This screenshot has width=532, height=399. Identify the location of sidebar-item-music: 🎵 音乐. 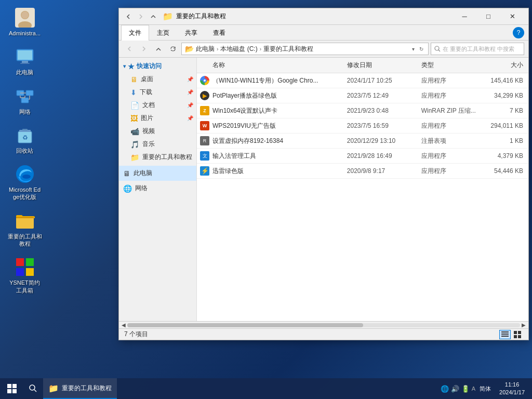
(158, 144).